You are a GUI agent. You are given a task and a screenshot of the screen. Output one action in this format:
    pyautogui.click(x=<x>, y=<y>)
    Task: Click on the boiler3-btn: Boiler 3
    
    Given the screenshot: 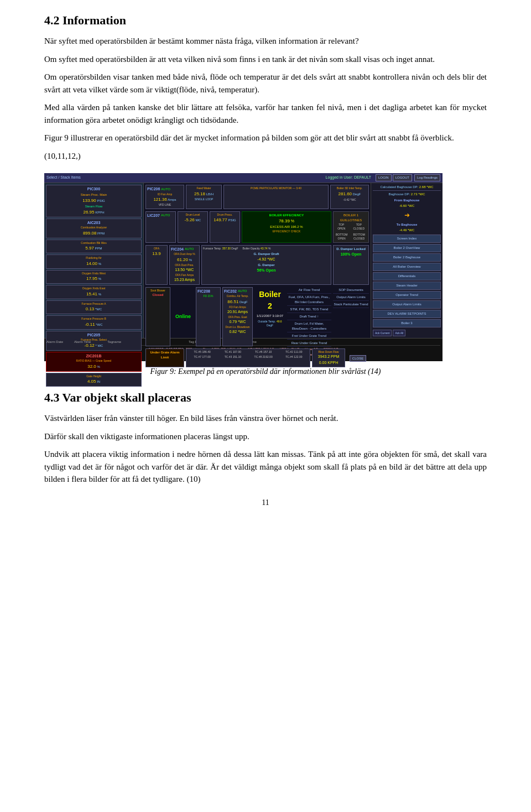 What is the action you would take?
    pyautogui.click(x=407, y=323)
    